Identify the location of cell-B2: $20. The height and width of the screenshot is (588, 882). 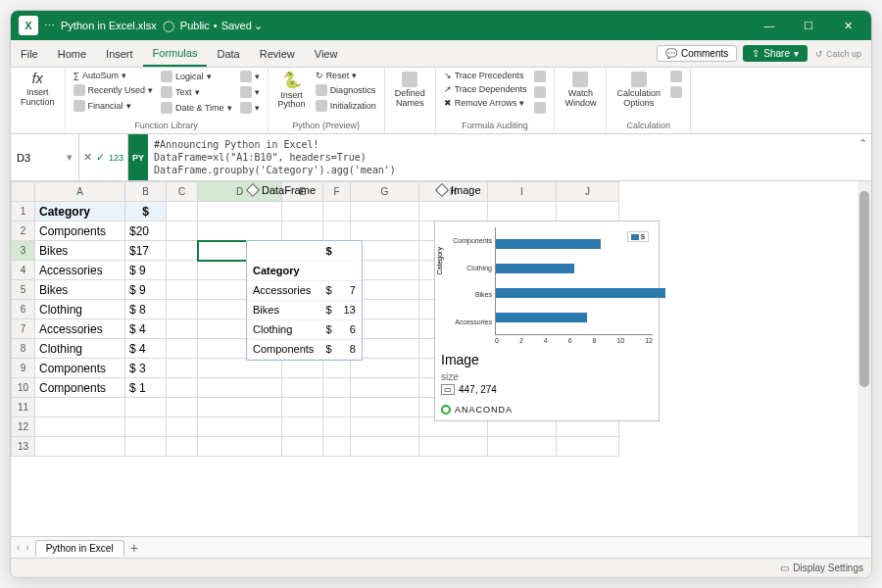
(146, 231).